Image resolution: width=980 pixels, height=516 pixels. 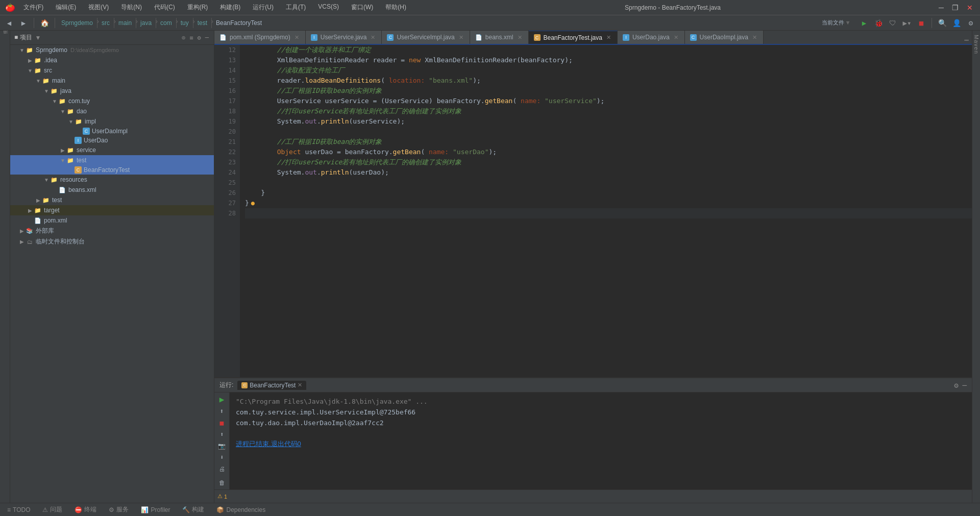 What do you see at coordinates (329, 7) in the screenshot?
I see `menu-vcs: VCS(S)` at bounding box center [329, 7].